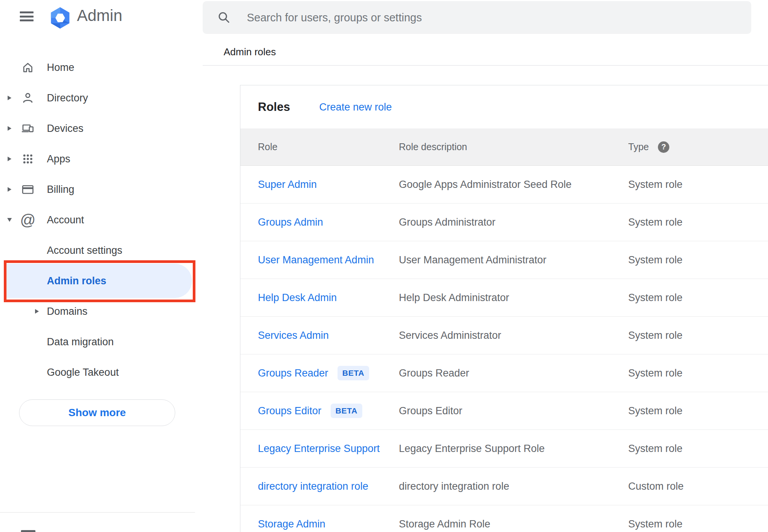 The image size is (768, 532). I want to click on sidebar-divider, so click(98, 512).